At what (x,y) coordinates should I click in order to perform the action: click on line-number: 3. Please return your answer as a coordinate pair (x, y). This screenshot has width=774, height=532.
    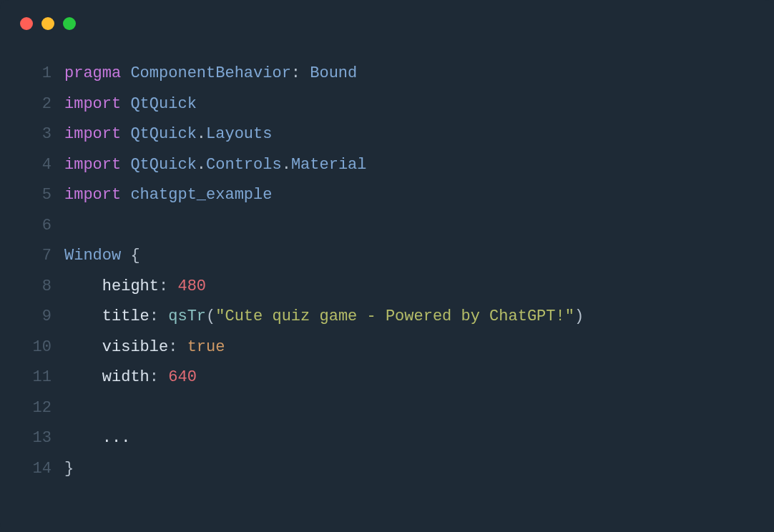
    Looking at the image, I should click on (36, 134).